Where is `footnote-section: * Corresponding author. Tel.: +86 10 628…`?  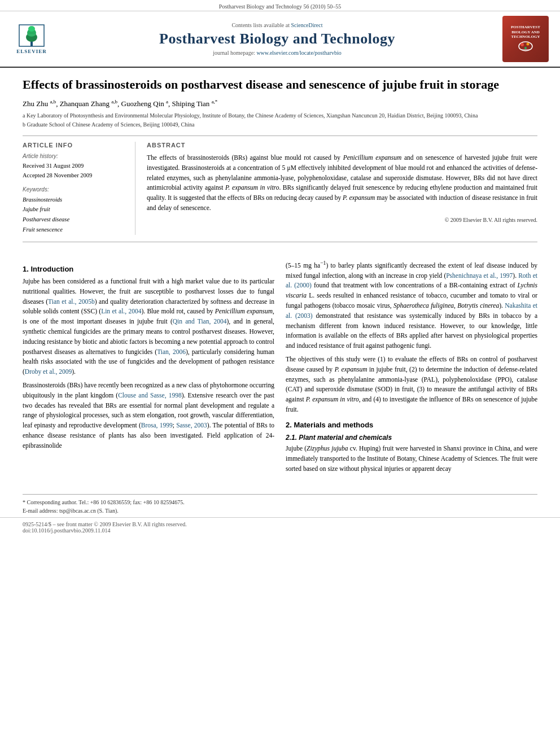
footnote-section: * Corresponding author. Tel.: +86 10 628… is located at coordinates (280, 505).